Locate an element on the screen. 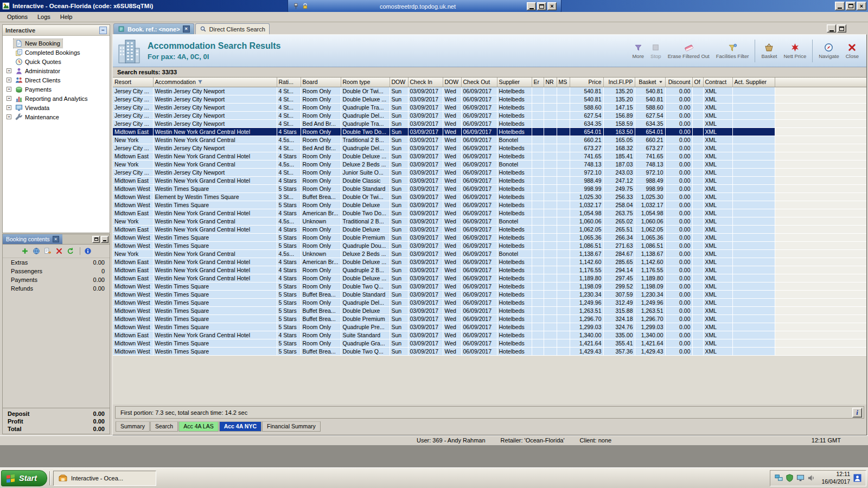  sidebar-item-new-booking: New Booking is located at coordinates (56, 43).